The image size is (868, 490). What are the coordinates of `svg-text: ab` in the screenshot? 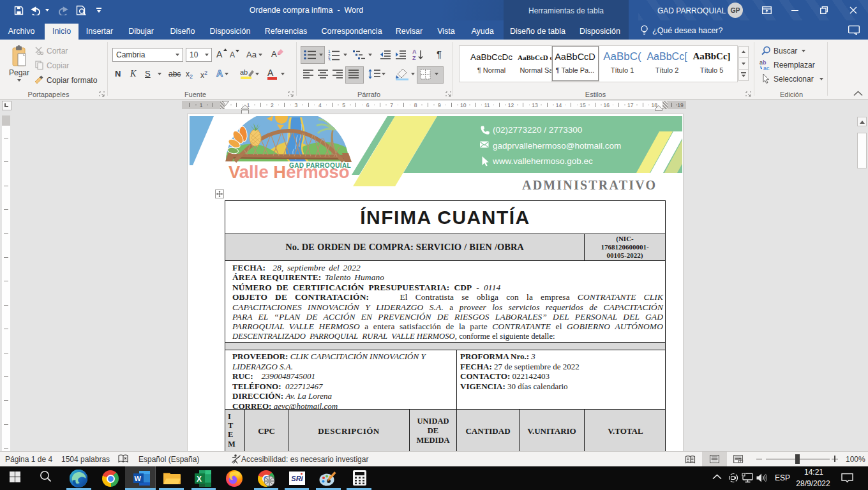 It's located at (244, 72).